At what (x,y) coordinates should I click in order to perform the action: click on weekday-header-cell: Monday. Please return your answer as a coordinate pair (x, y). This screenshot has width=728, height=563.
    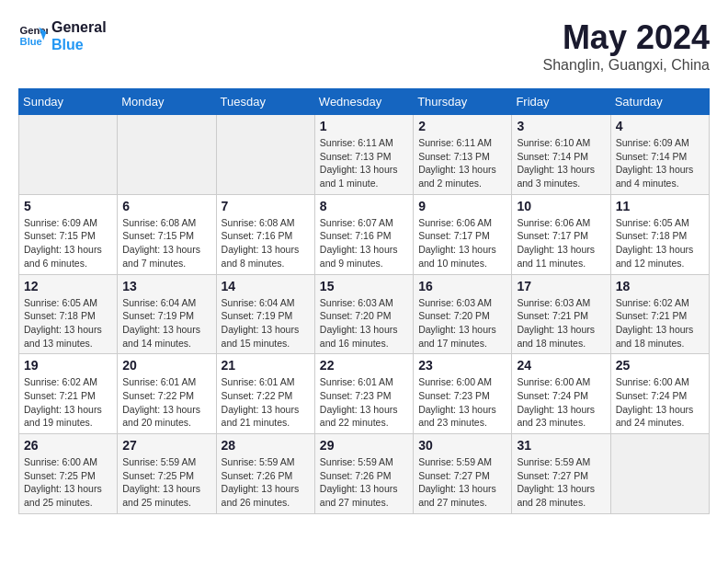
    Looking at the image, I should click on (167, 102).